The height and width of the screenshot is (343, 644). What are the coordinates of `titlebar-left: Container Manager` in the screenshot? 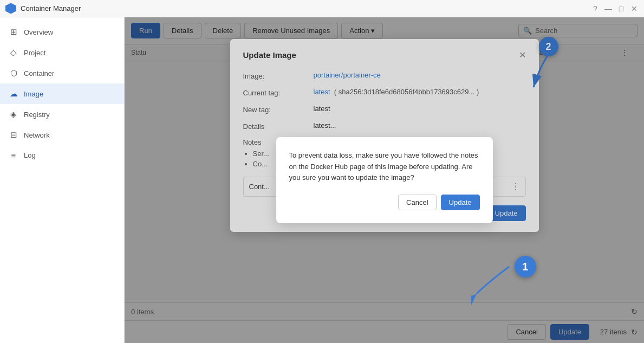 It's located at (43, 9).